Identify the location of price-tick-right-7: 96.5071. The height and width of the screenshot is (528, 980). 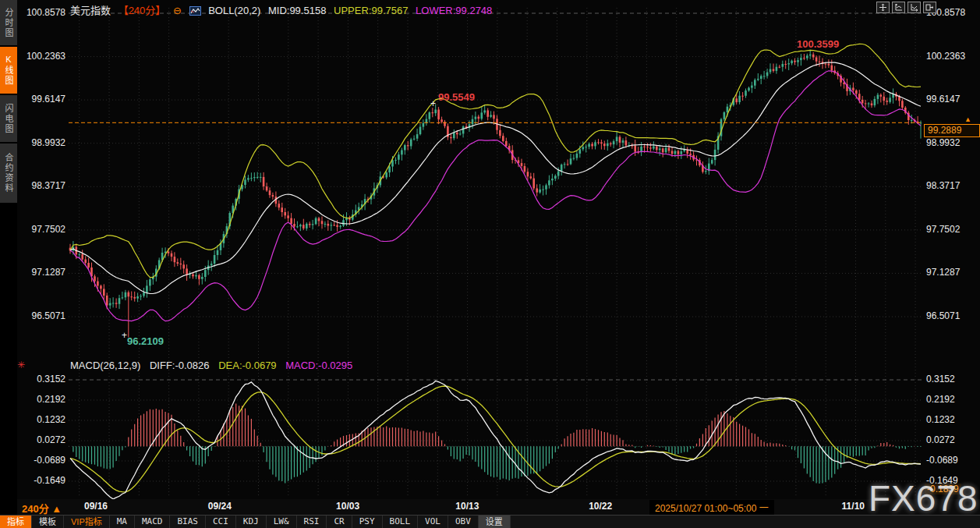
(943, 316).